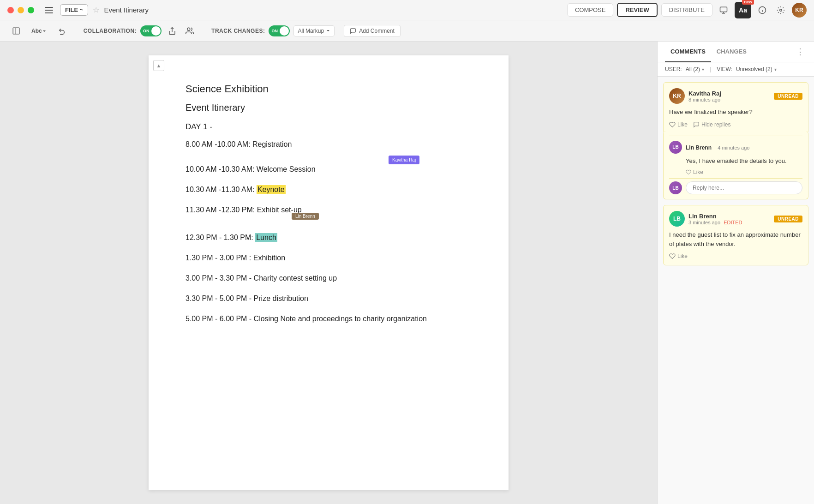  What do you see at coordinates (729, 93) in the screenshot?
I see `comment-1-author: Kavitha Raj` at bounding box center [729, 93].